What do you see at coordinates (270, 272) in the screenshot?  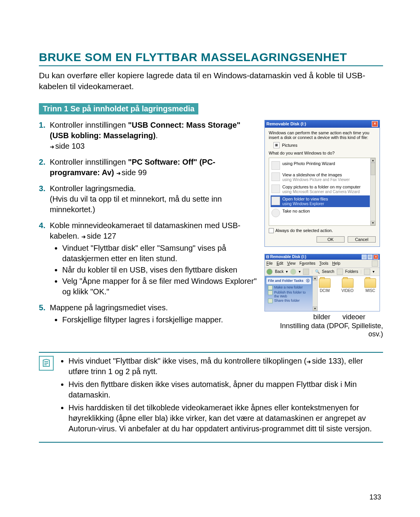 I see `back-icon` at bounding box center [270, 272].